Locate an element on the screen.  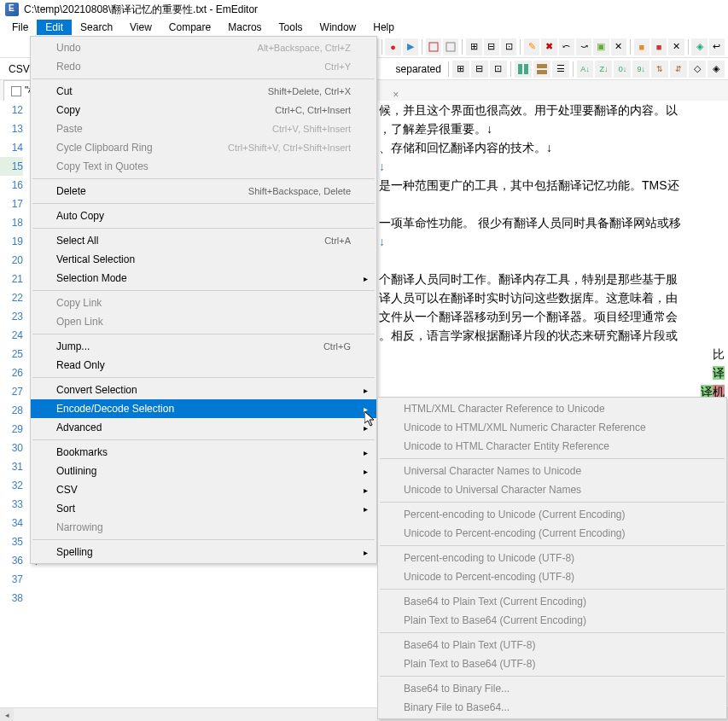
submenu-percent-to-unicode-utf8: Percent-encoding to Unicode (UTF-8) is located at coordinates (552, 558).